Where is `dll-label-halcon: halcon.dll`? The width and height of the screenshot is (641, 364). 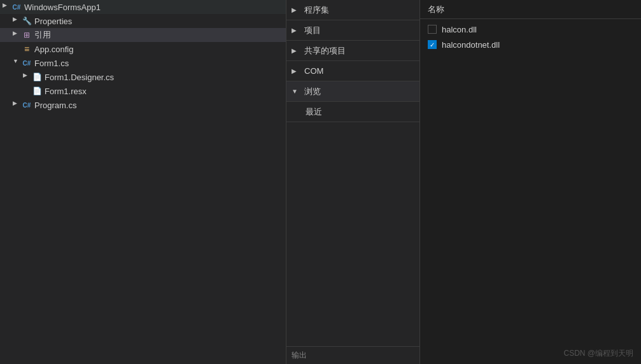 dll-label-halcon: halcon.dll is located at coordinates (460, 29).